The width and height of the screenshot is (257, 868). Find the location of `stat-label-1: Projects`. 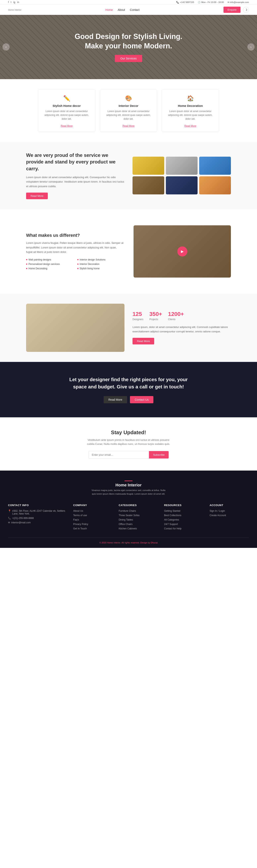

stat-label-1: Projects is located at coordinates (154, 319).